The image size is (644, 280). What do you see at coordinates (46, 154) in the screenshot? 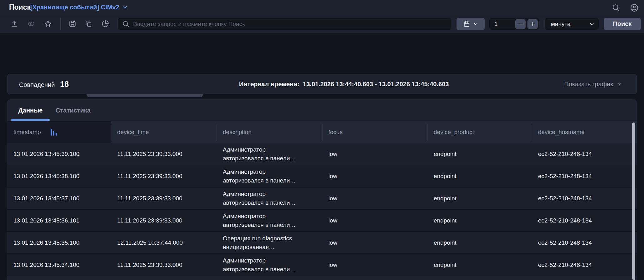
I see `cell-timestamp: 13.01.2026 13:45:39.100` at bounding box center [46, 154].